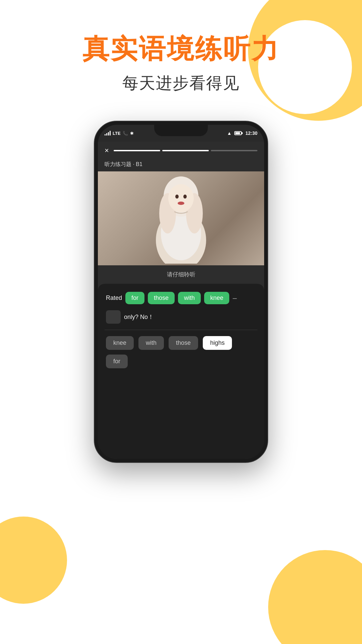 This screenshot has width=362, height=644. I want to click on status-right: ▲ 12:30, so click(242, 133).